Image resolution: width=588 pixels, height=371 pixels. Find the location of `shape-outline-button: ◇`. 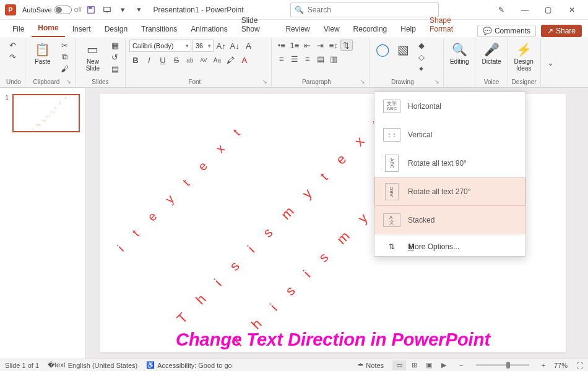

shape-outline-button: ◇ is located at coordinates (422, 57).